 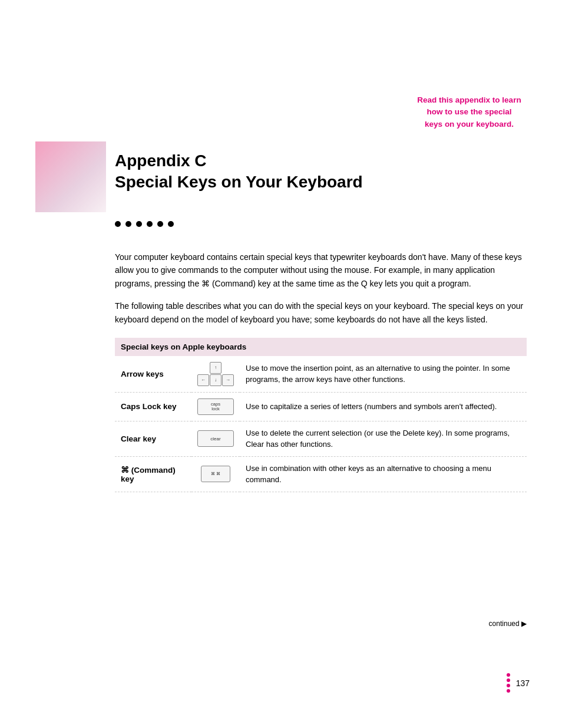 I want to click on table-header: Special keys on Apple keyboards, so click(x=320, y=347).